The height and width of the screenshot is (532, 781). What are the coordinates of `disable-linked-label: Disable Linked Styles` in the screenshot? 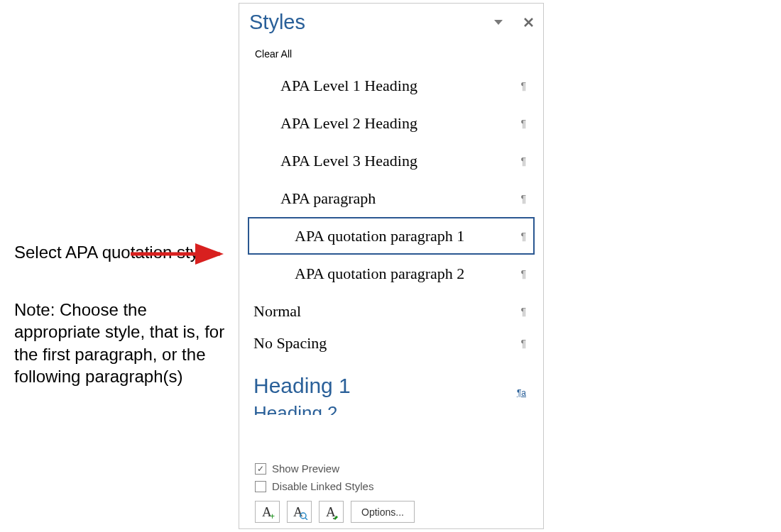 It's located at (322, 487).